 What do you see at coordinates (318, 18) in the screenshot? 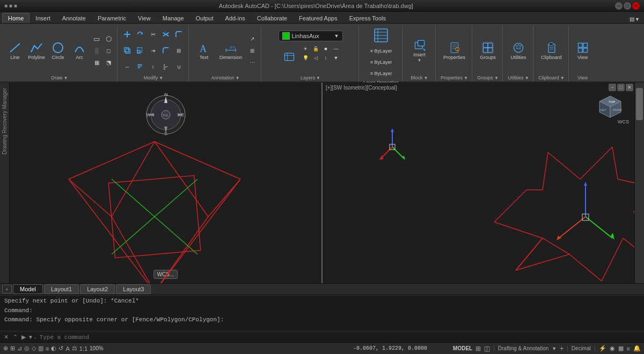
I see `tab-featured: Featured Apps` at bounding box center [318, 18].